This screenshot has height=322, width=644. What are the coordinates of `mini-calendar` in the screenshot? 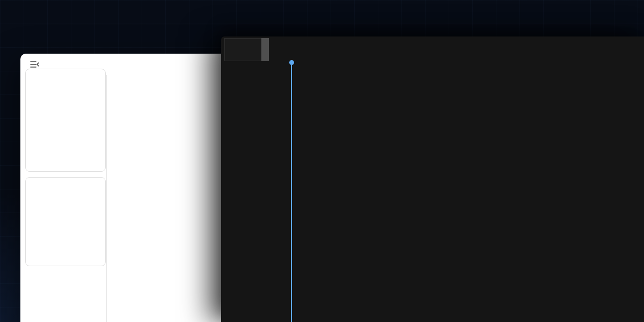 It's located at (65, 120).